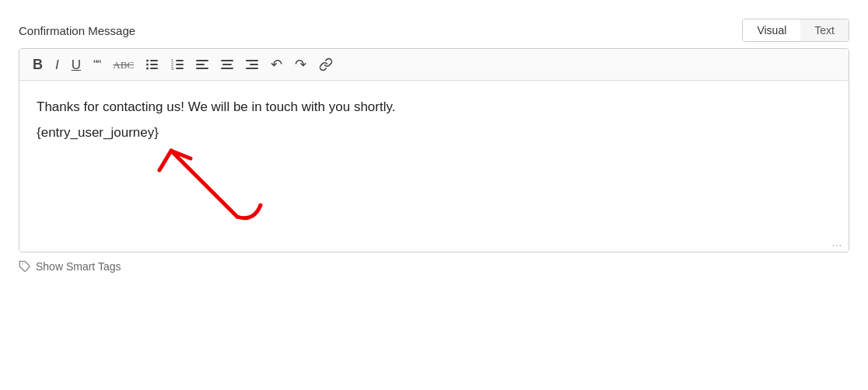 The height and width of the screenshot is (390, 868). What do you see at coordinates (434, 266) in the screenshot?
I see `smart-tags-footer: Show Smart Tags` at bounding box center [434, 266].